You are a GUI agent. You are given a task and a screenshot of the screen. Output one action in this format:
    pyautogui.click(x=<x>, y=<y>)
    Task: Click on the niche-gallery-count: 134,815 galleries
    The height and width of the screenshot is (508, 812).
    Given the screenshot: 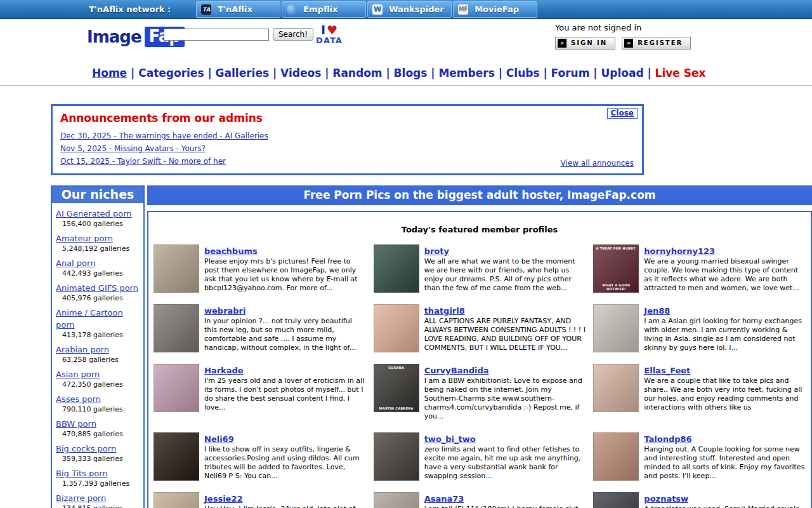 What is the action you would take?
    pyautogui.click(x=98, y=506)
    